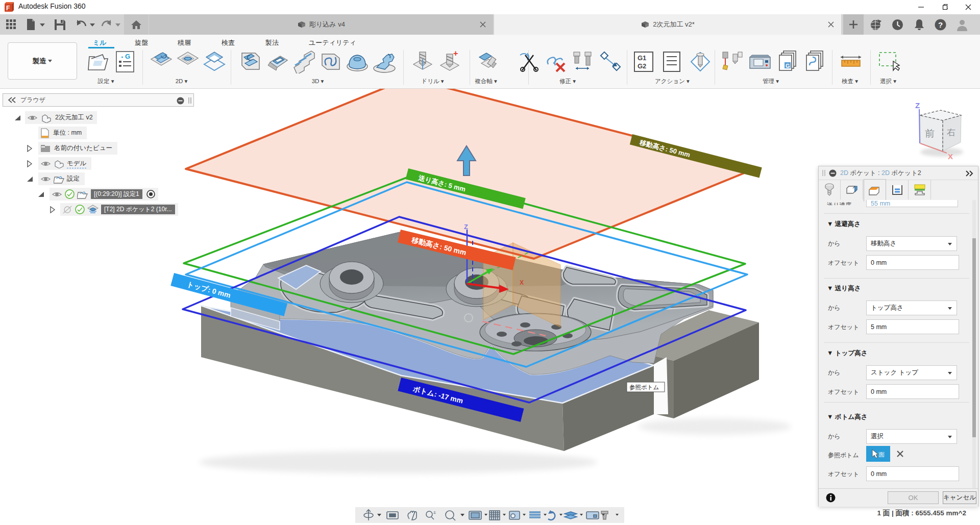  What do you see at coordinates (642, 66) in the screenshot?
I see `svg-text: G2` at bounding box center [642, 66].